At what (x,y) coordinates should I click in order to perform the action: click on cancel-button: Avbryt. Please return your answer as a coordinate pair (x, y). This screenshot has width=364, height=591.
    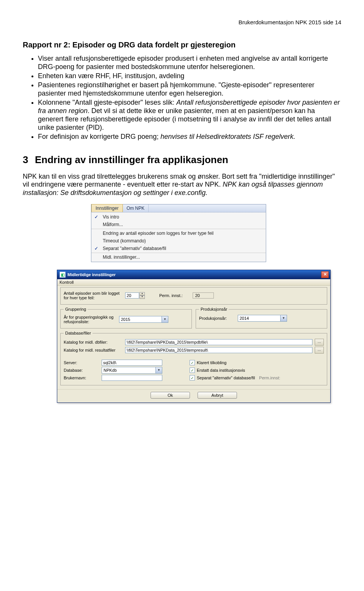
    Looking at the image, I should click on (217, 395).